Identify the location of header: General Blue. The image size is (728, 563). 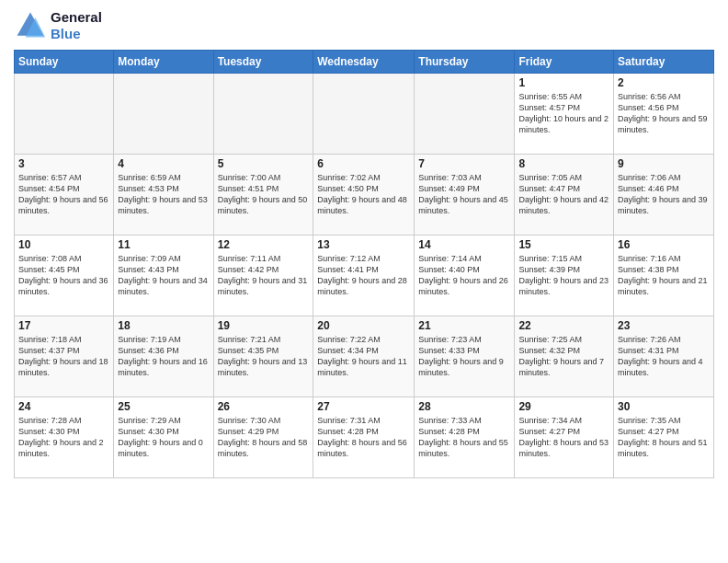
(364, 26).